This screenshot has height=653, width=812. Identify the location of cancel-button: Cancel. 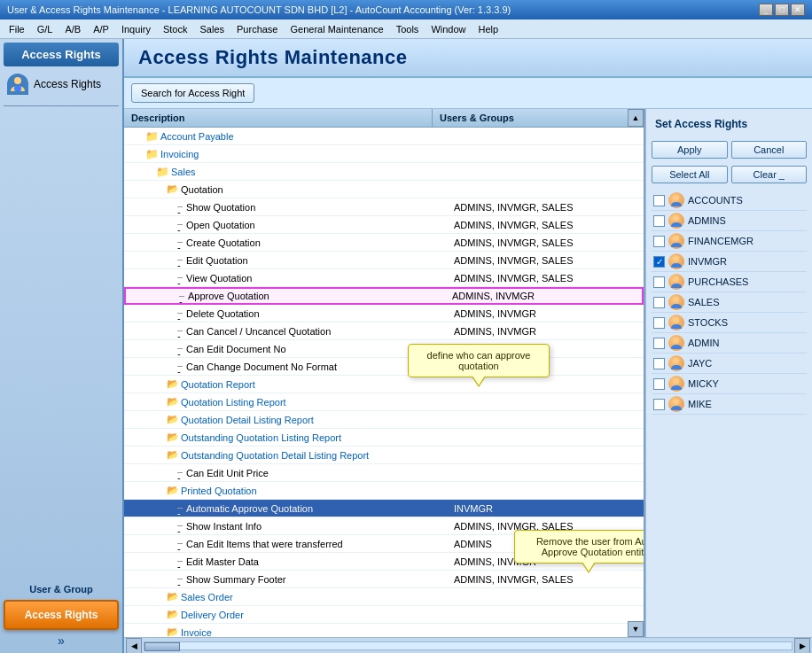
(769, 150).